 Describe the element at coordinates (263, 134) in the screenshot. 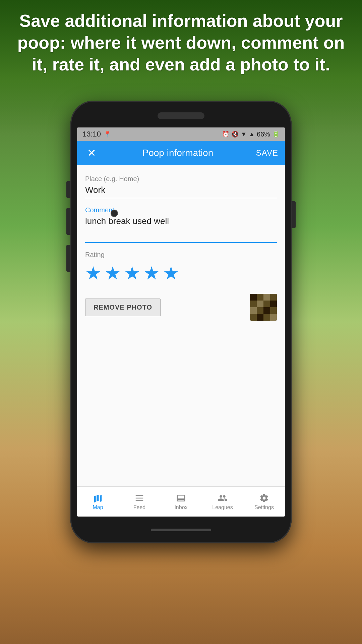

I see `battery-indicator: 66%` at that location.